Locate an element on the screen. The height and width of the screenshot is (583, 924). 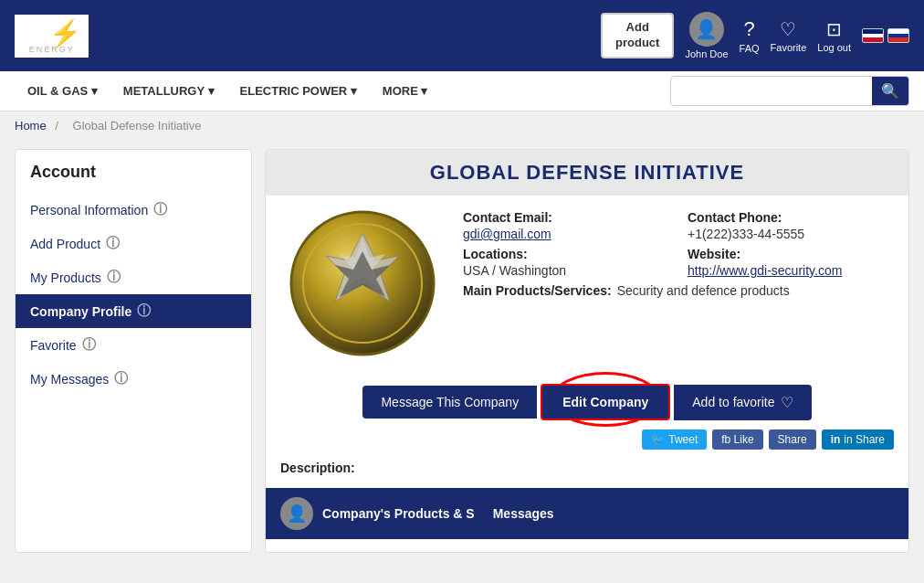
nav-metallurgy: METALLURGY ▾ is located at coordinates (169, 91).